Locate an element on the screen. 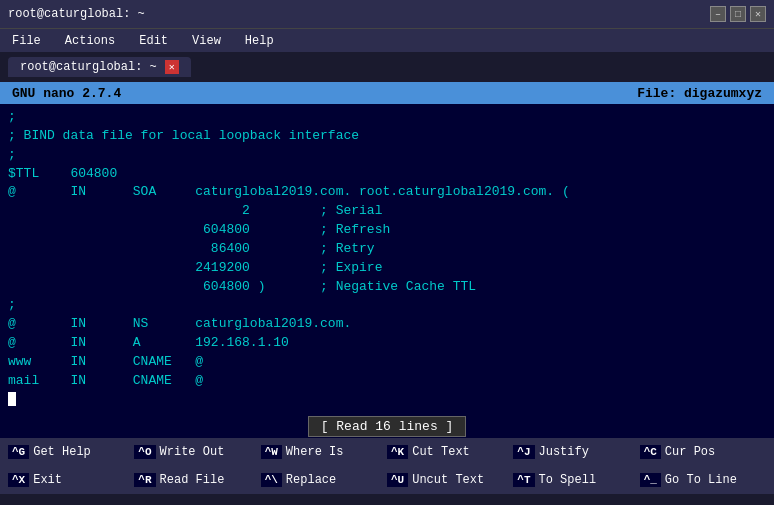 The image size is (774, 505). nano-header: GNU nano 2.7.4 File: digazumxyz is located at coordinates (387, 93).